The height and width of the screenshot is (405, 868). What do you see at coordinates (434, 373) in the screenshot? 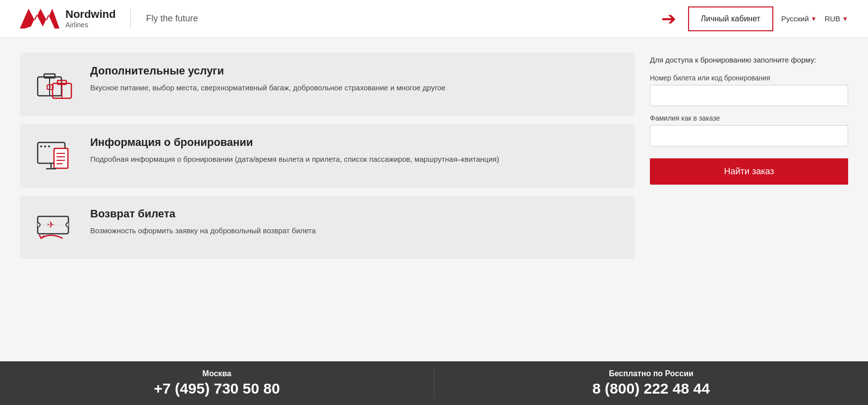
I see `phone-bar: Москва +7 (495) 730 50 80 Бесплатно по Р…` at bounding box center [434, 373].